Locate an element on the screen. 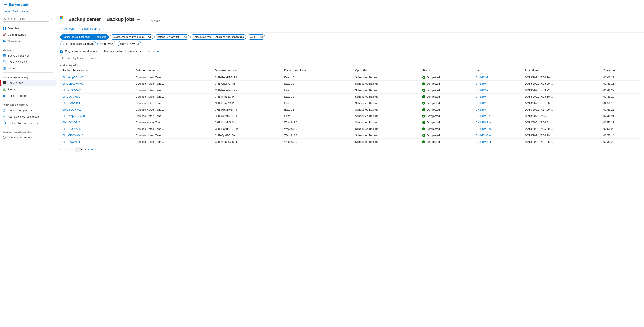 This screenshot has height=327, width=644. next-page-button: Next > is located at coordinates (92, 150).